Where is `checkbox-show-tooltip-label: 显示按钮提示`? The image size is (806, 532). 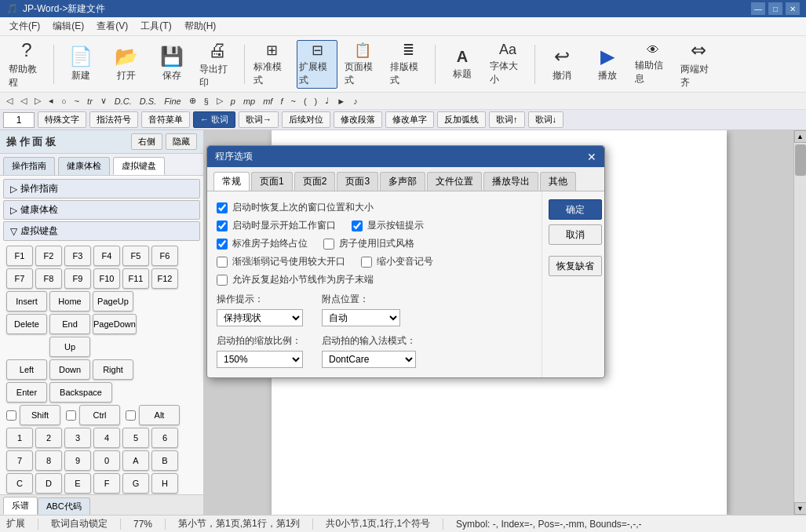 checkbox-show-tooltip-label: 显示按钮提示 is located at coordinates (396, 226).